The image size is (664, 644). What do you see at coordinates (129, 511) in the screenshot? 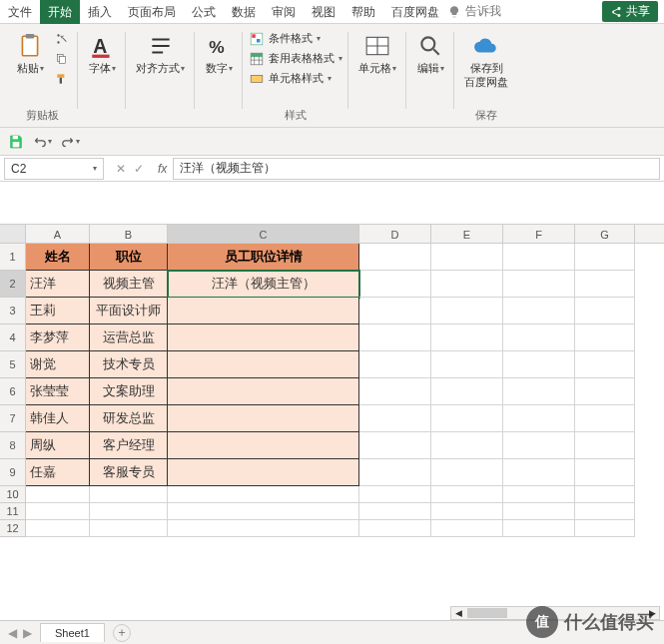
I see `cell-B11` at bounding box center [129, 511].